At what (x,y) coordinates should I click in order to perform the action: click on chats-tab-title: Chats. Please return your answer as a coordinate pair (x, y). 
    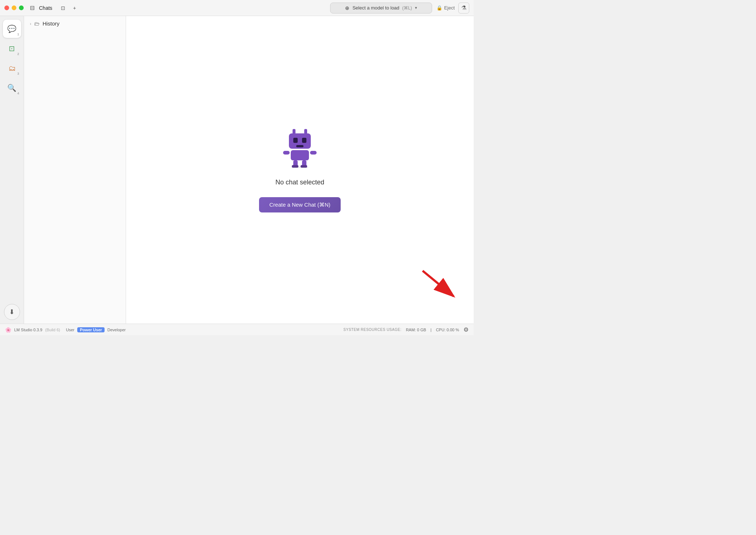
    Looking at the image, I should click on (46, 8).